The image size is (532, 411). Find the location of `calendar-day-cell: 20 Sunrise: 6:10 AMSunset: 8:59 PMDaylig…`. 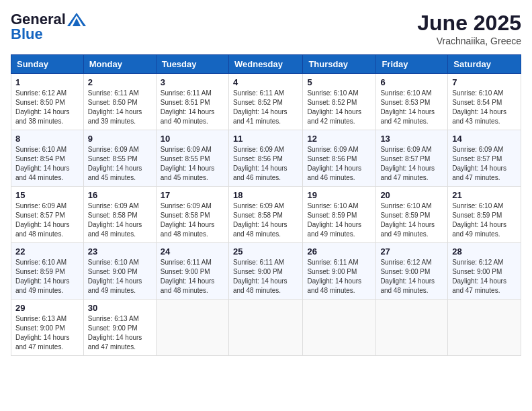

calendar-day-cell: 20 Sunrise: 6:10 AMSunset: 8:59 PMDaylig… is located at coordinates (412, 215).